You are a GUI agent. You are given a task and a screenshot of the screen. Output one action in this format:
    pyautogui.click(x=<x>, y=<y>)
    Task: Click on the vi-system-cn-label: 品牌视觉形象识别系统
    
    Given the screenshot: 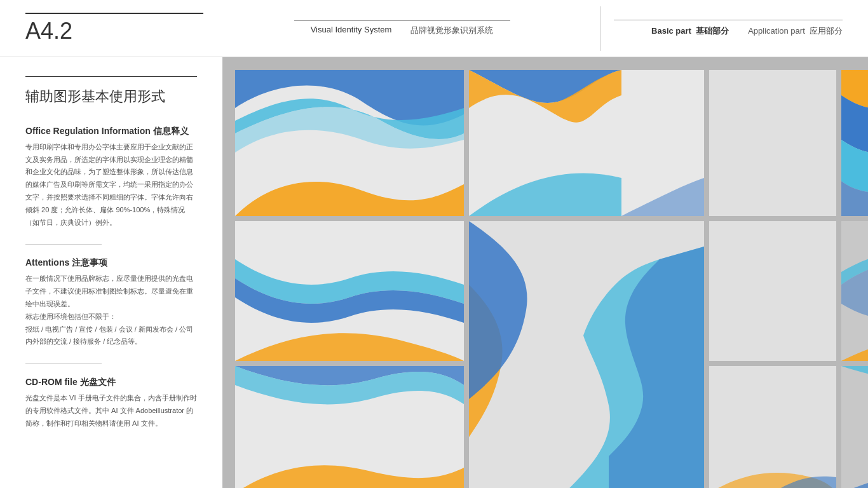 What is the action you would take?
    pyautogui.click(x=452, y=30)
    